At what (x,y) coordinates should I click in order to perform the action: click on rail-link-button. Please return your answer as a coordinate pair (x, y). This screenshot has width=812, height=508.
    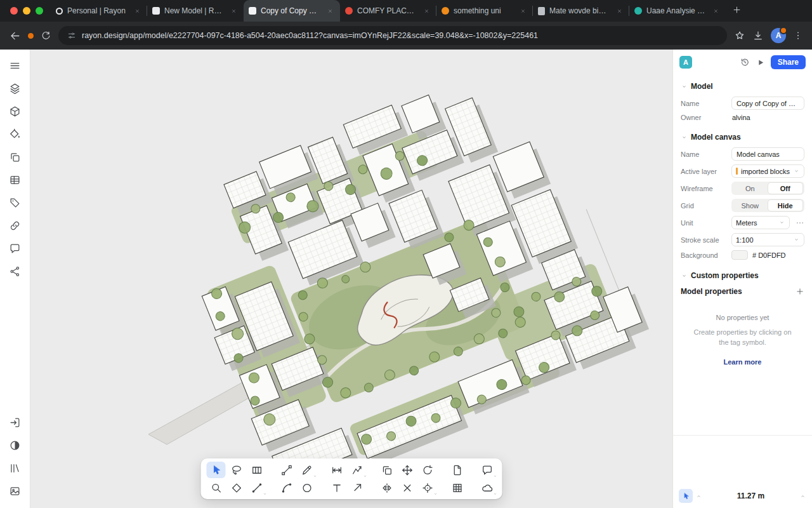
    Looking at the image, I should click on (15, 225).